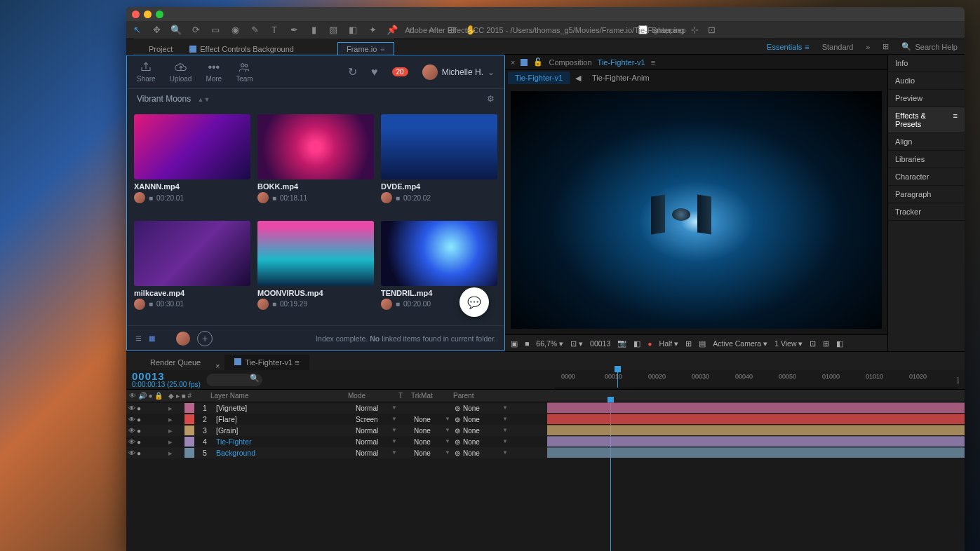 This screenshot has height=551, width=980. What do you see at coordinates (156, 30) in the screenshot?
I see `tool-icon-1: ✥` at bounding box center [156, 30].